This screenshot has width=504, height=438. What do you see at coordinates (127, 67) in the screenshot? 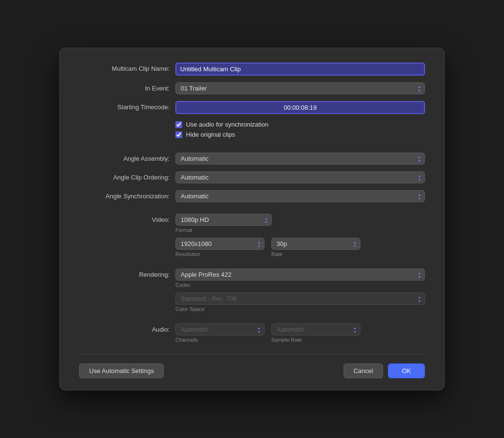
I see `multicam-clip-name-label: Multicam Clip Name:` at bounding box center [127, 67].